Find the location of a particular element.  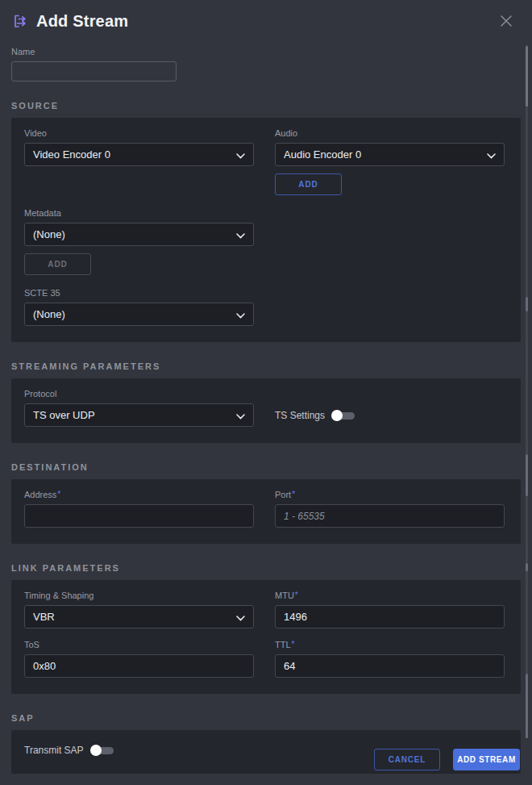

toggle-knob is located at coordinates (337, 415).